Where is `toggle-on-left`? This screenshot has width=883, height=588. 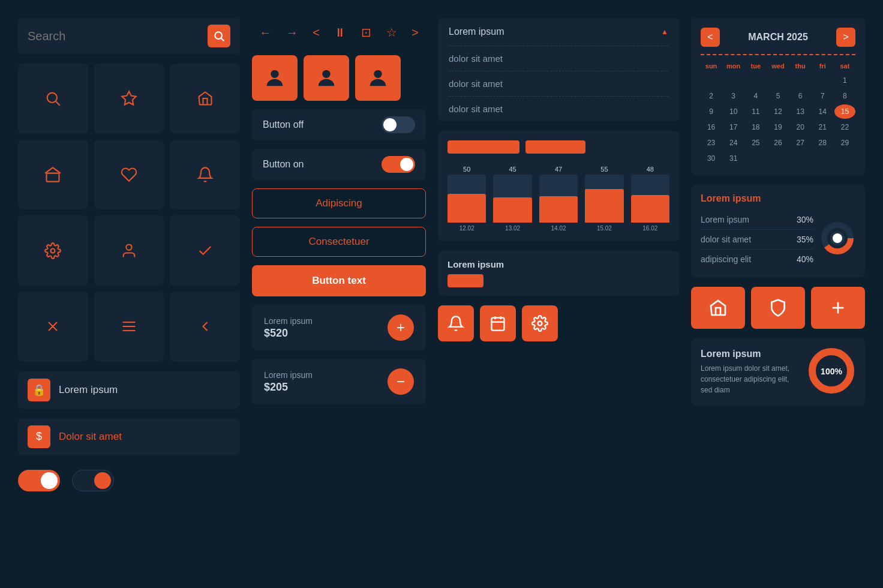 toggle-on-left is located at coordinates (39, 481).